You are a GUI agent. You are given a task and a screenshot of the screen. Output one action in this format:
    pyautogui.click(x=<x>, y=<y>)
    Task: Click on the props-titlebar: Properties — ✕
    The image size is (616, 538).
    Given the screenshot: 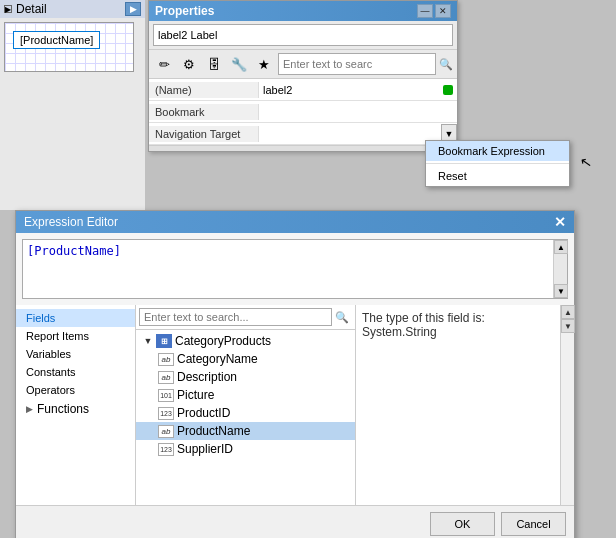 What is the action you would take?
    pyautogui.click(x=303, y=11)
    